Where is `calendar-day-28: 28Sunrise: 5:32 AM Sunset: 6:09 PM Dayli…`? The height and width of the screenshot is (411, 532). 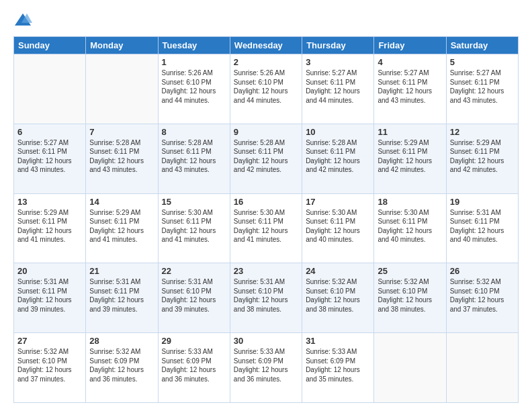 calendar-day-28: 28Sunrise: 5:32 AM Sunset: 6:09 PM Dayli… is located at coordinates (122, 368).